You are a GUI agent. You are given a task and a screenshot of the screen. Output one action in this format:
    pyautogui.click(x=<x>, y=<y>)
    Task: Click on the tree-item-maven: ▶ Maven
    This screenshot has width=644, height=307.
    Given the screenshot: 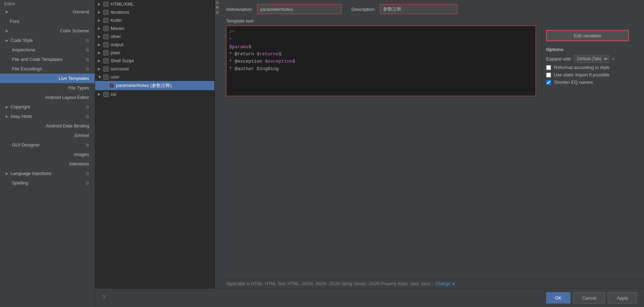 What is the action you would take?
    pyautogui.click(x=155, y=28)
    